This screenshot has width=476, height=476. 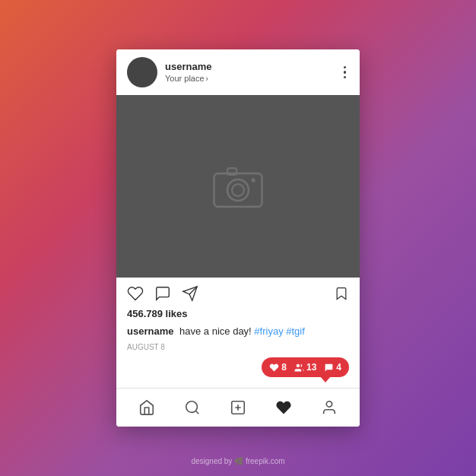 What do you see at coordinates (345, 78) in the screenshot?
I see `dot3` at bounding box center [345, 78].